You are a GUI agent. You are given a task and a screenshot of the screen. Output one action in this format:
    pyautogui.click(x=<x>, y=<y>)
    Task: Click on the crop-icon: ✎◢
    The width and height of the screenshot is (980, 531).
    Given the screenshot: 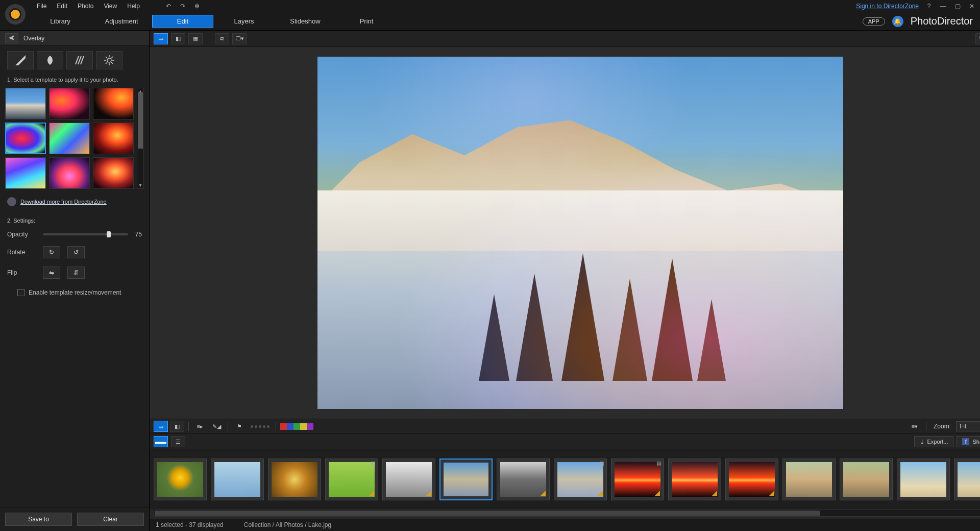 What is the action you would take?
    pyautogui.click(x=216, y=426)
    